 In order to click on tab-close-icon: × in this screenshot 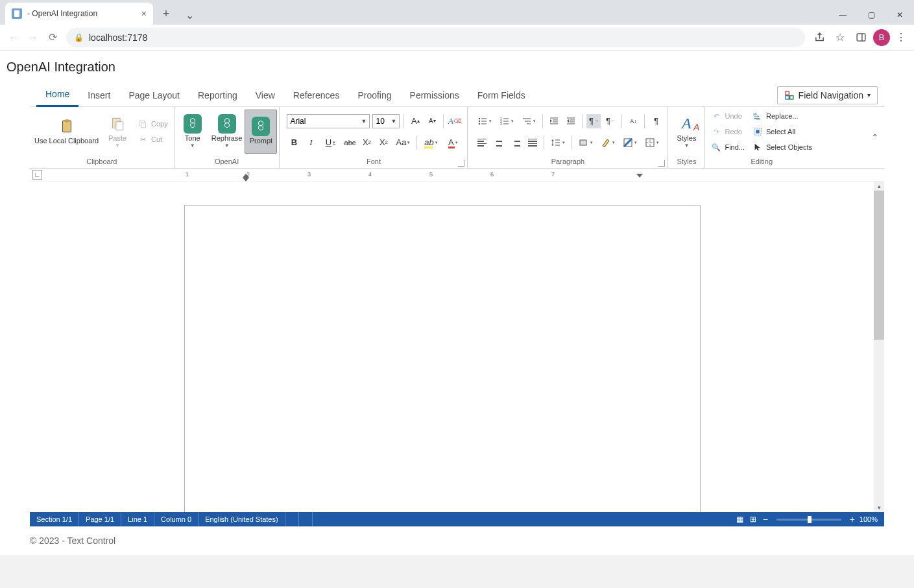, I will do `click(144, 14)`.